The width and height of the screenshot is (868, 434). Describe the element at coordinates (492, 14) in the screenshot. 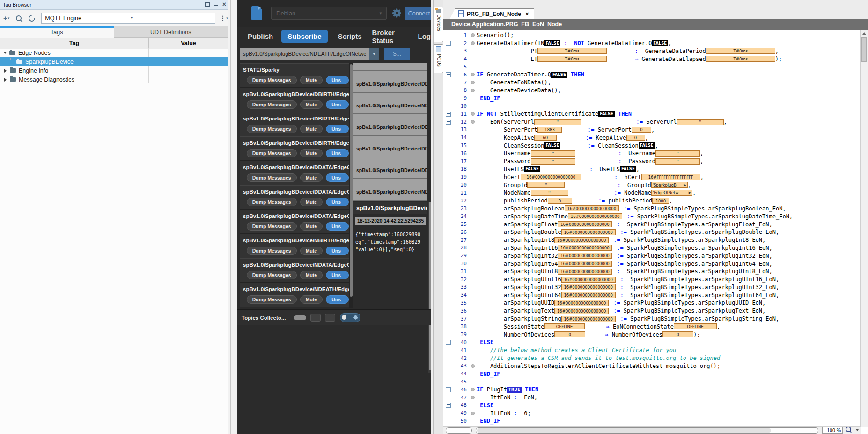

I see `editor-tab: PRG_FB_EoN_Node ×` at that location.